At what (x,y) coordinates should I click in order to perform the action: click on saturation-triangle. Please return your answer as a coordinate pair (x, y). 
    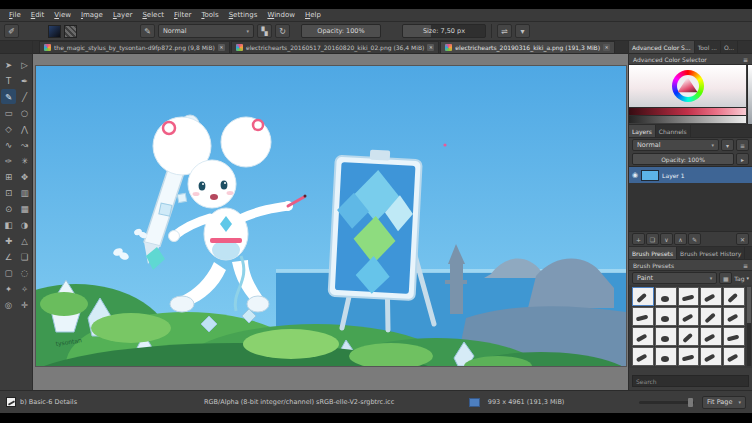
    Looking at the image, I should click on (688, 86).